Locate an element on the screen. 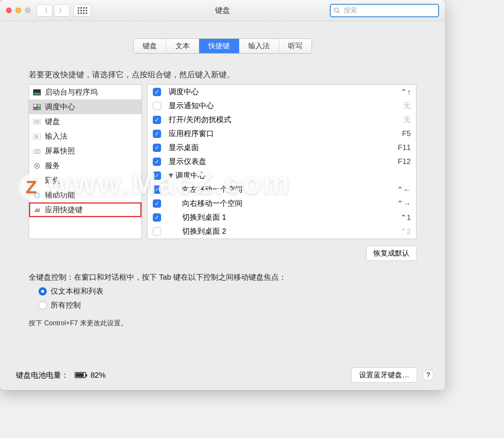 The height and width of the screenshot is (438, 504). sidebar-item-1: 调度中心 is located at coordinates (85, 107).